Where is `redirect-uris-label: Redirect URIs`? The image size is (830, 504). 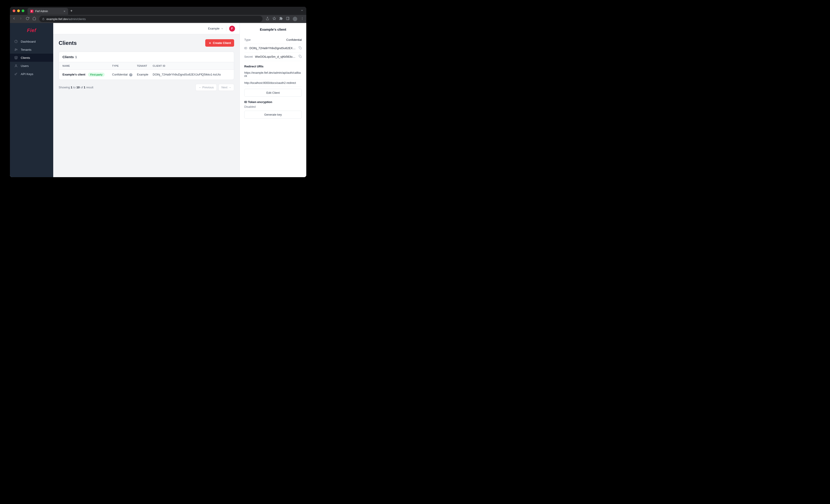
redirect-uris-label: Redirect URIs is located at coordinates (273, 66).